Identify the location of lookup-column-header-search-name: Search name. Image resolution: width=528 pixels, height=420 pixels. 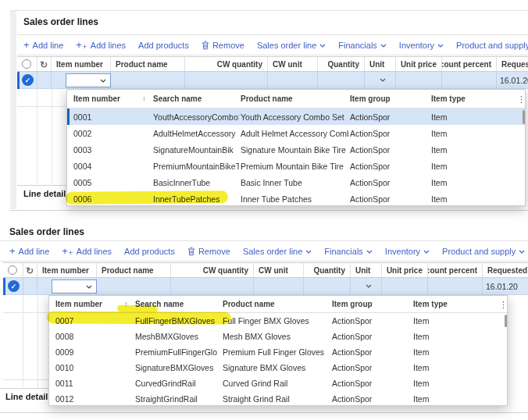
(196, 98).